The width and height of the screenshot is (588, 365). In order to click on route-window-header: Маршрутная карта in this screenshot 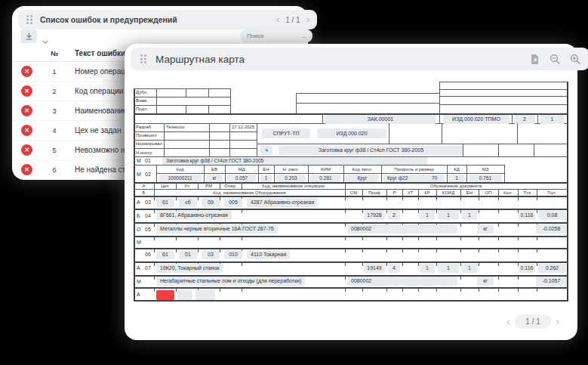, I will do `click(359, 59)`.